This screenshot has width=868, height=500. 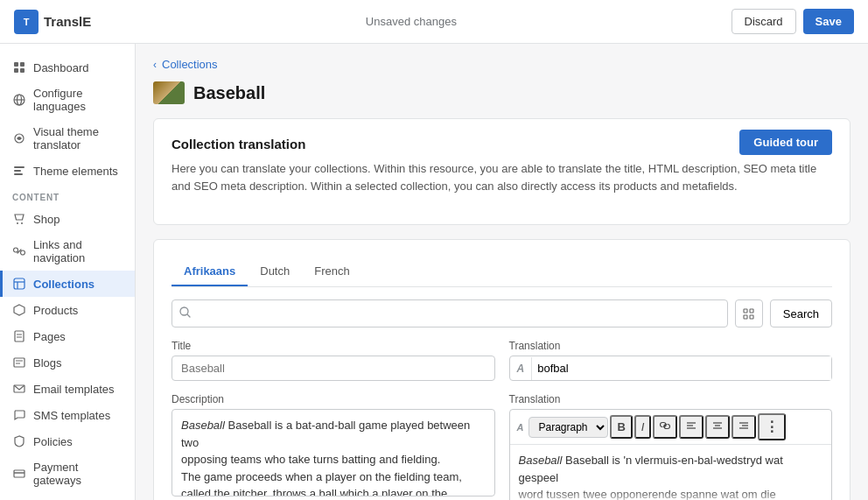 What do you see at coordinates (26, 22) in the screenshot?
I see `logo-icon: T` at bounding box center [26, 22].